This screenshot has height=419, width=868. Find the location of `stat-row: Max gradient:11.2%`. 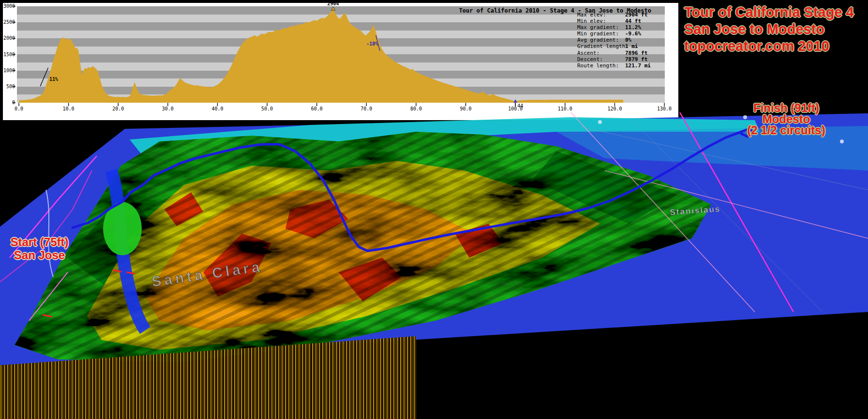

stat-row: Max gradient:11.2% is located at coordinates (614, 27).